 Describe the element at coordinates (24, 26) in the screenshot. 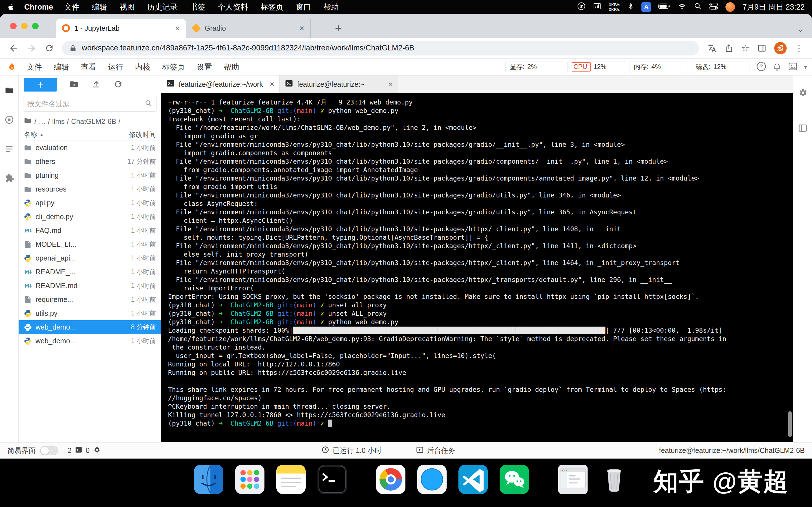

I see `minimize-window-button` at that location.